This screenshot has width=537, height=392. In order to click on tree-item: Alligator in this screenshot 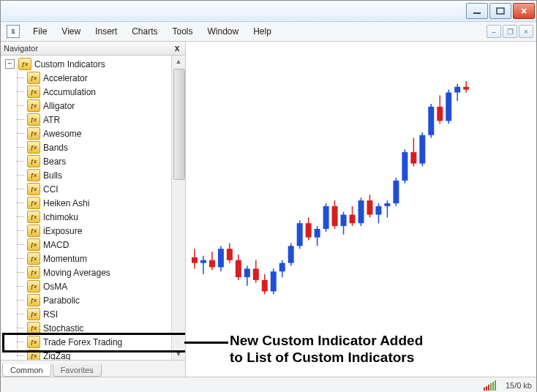, I will do `click(86, 105)`.